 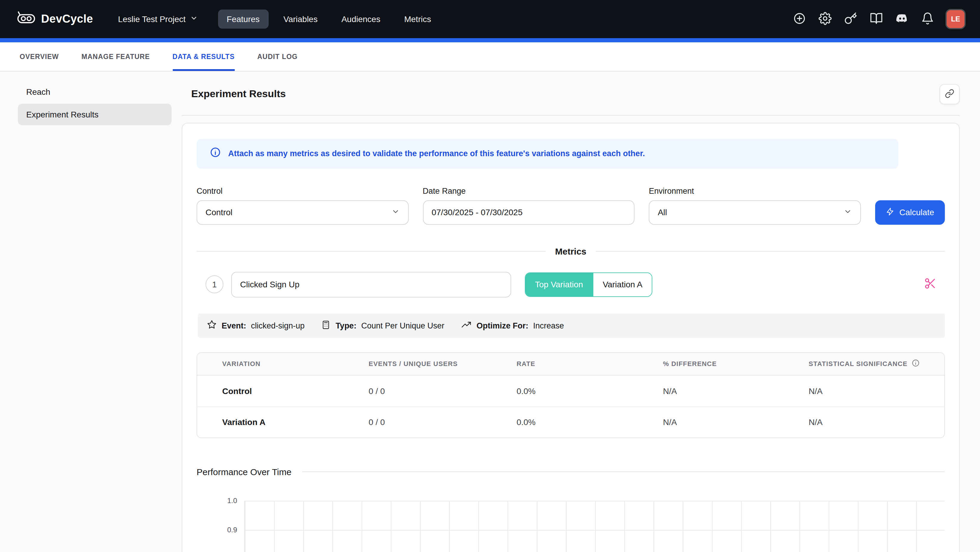 I want to click on cell-difference: N/A, so click(x=711, y=391).